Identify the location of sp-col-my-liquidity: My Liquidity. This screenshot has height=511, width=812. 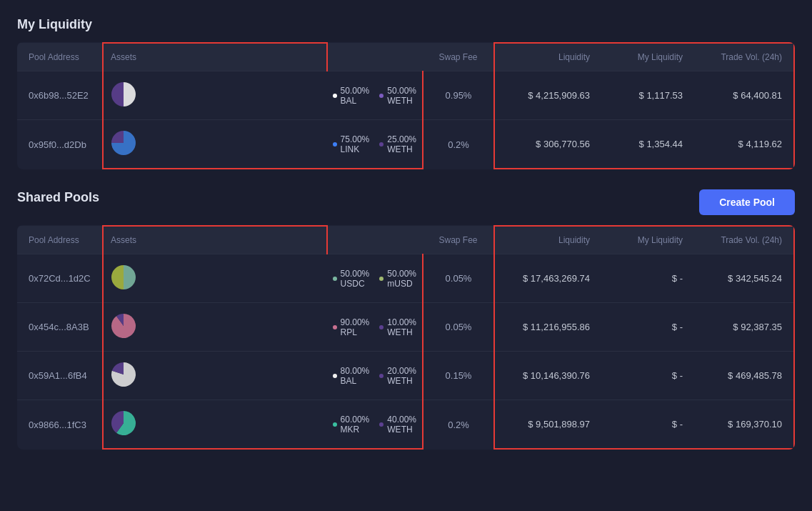
(648, 240).